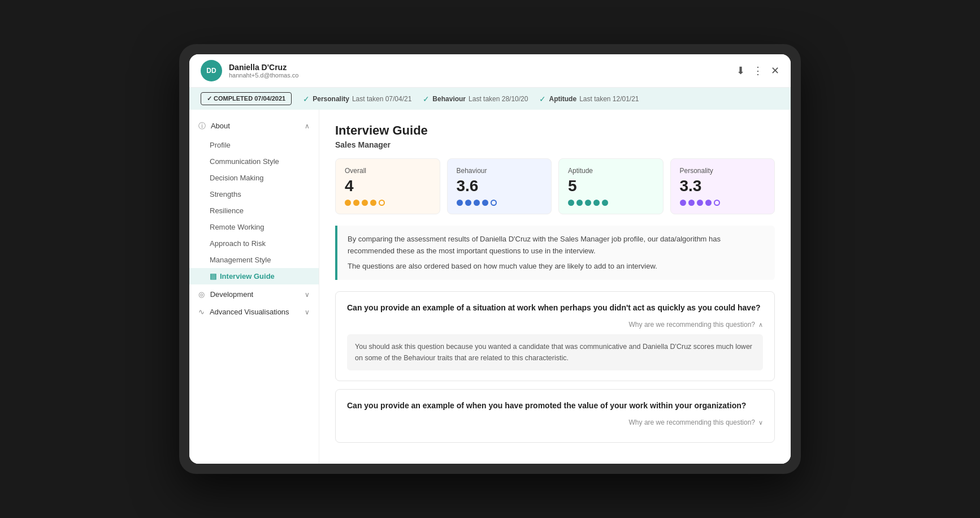 Image resolution: width=980 pixels, height=518 pixels. What do you see at coordinates (589, 99) in the screenshot?
I see `status-aptitude: ✓ Aptitude Last taken 12/01/21` at bounding box center [589, 99].